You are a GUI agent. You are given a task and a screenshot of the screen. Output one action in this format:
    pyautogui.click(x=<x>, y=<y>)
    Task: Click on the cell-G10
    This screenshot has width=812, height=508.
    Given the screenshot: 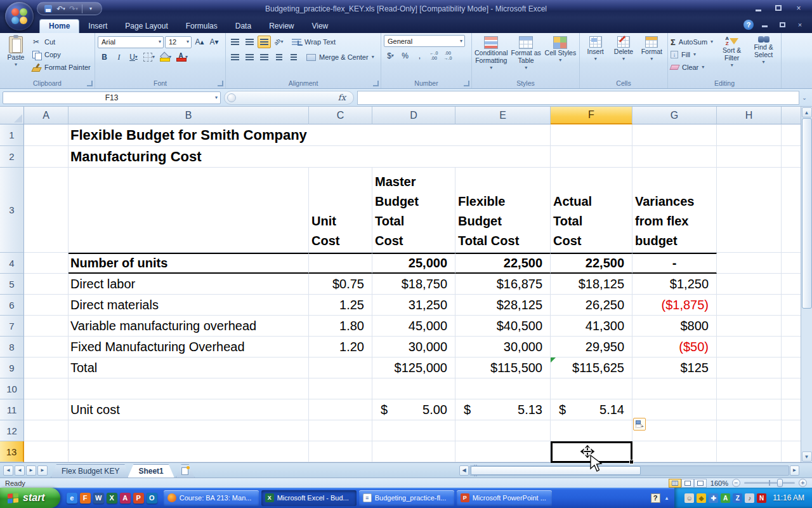 What is the action you would take?
    pyautogui.click(x=675, y=389)
    